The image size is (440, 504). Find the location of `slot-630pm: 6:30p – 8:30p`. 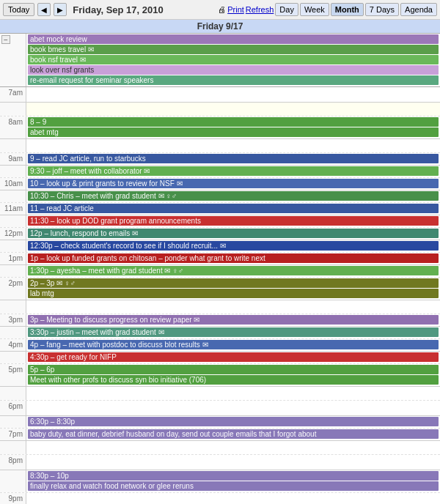

slot-630pm: 6:30p – 8:30p is located at coordinates (233, 422).